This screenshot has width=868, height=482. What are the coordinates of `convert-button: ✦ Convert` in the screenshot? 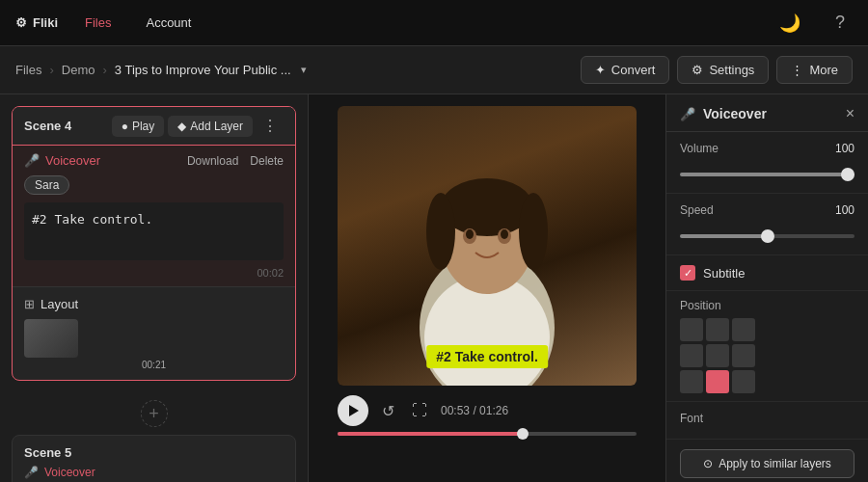 It's located at (625, 69).